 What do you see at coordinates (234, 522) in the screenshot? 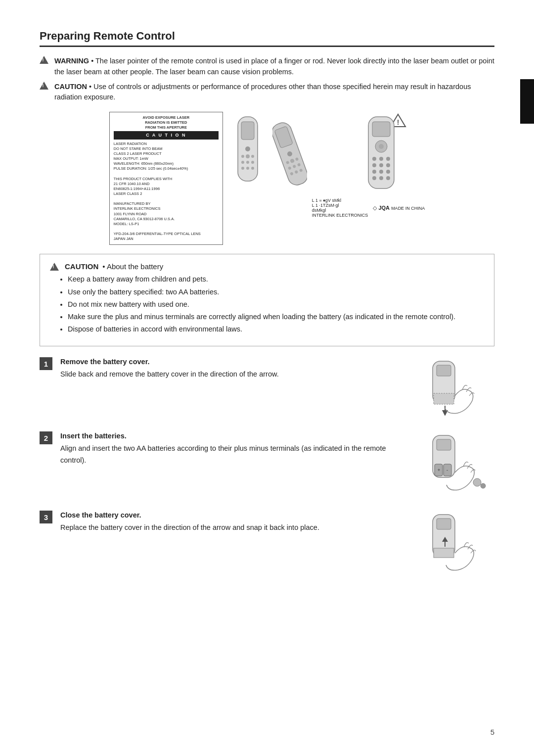
I see `step-3-content: Close the battery cover. Replace the bat…` at bounding box center [234, 522].